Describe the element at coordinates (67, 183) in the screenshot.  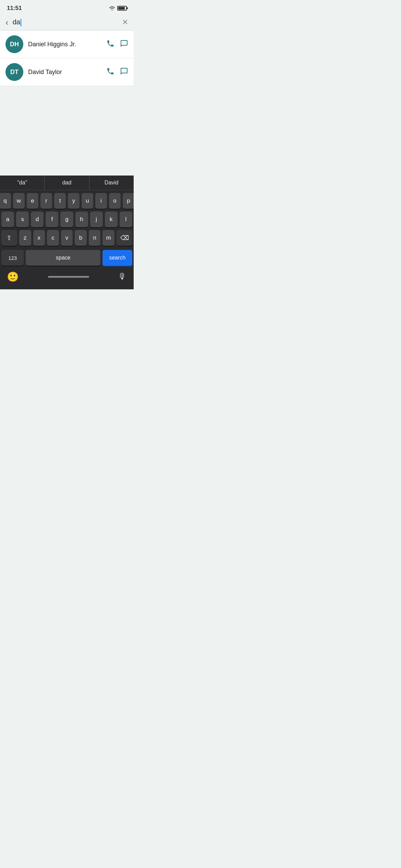
I see `suggestion-dad: dad` at that location.